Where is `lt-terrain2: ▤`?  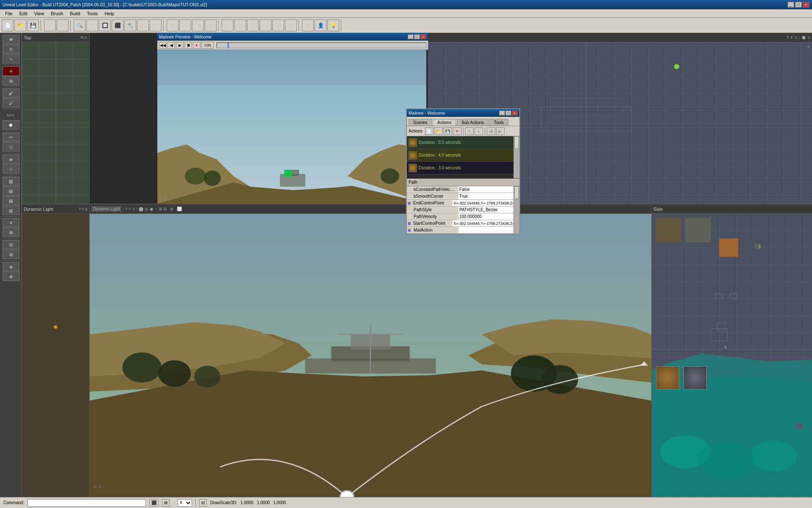
lt-terrain2: ▤ is located at coordinates (11, 191).